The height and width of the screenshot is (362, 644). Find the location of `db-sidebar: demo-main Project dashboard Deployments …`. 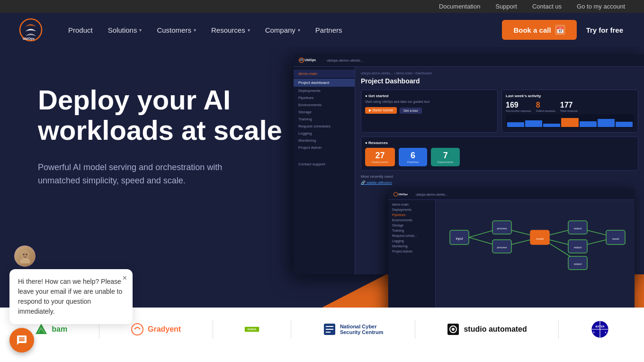

db-sidebar: demo-main Project dashboard Deployments … is located at coordinates (324, 171).